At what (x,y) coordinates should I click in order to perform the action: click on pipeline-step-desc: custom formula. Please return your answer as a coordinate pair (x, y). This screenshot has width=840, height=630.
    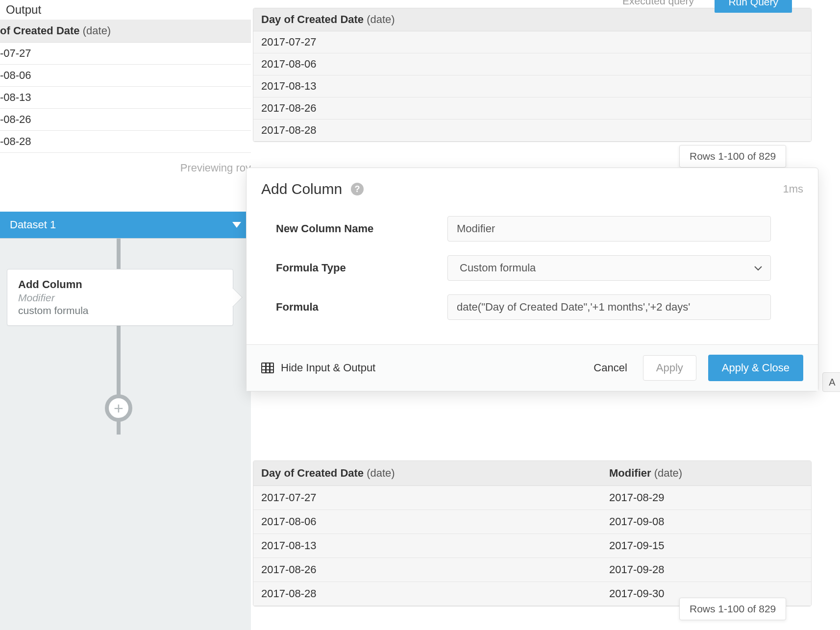
    Looking at the image, I should click on (120, 311).